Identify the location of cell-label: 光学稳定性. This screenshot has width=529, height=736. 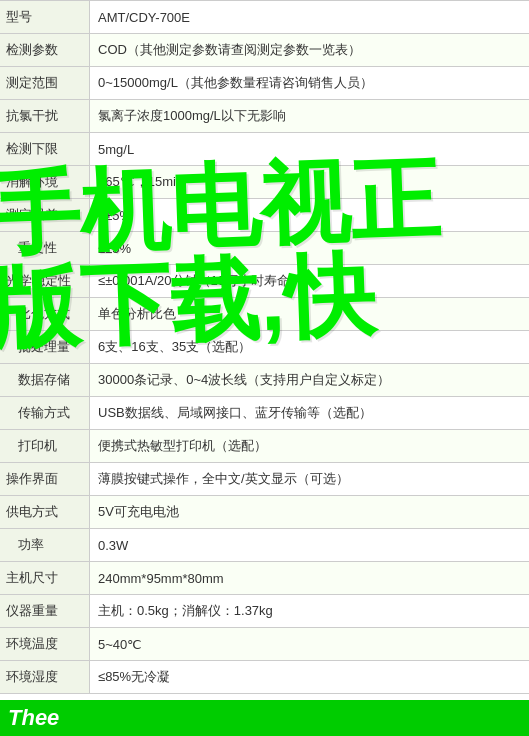
(45, 281).